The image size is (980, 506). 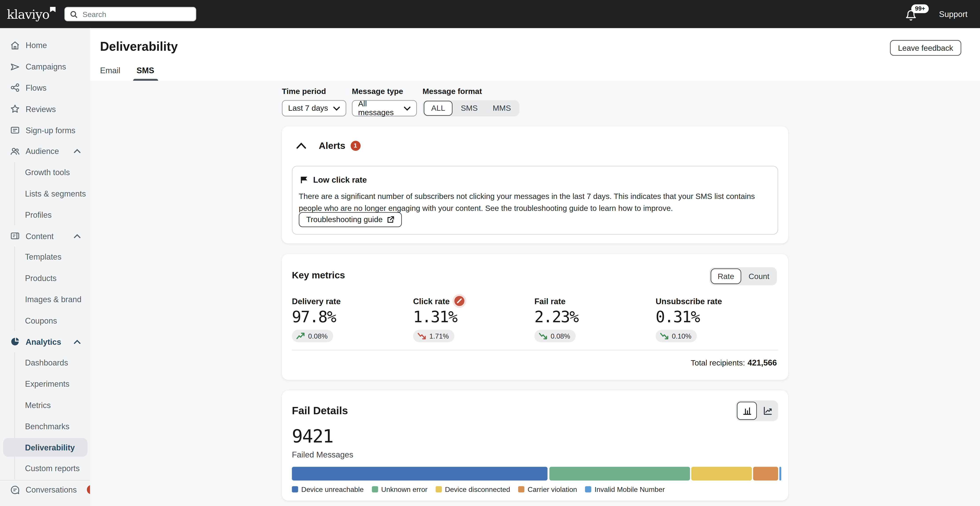 I want to click on sidebar-item-home: Home, so click(x=45, y=46).